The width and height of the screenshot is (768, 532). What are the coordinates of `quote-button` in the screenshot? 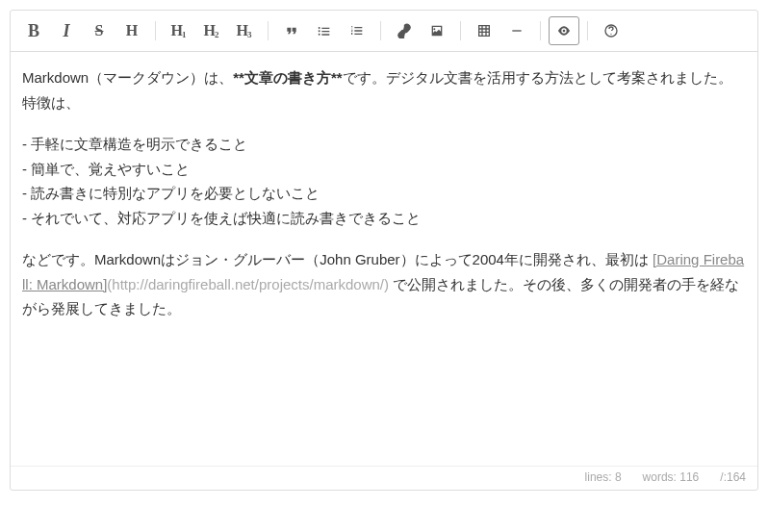 It's located at (292, 31).